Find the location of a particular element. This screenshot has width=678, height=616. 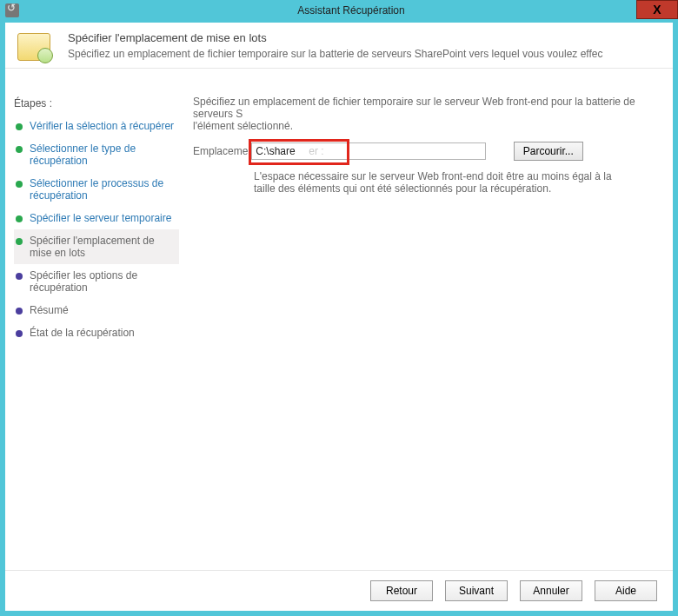

back-button: Retour is located at coordinates (402, 591).